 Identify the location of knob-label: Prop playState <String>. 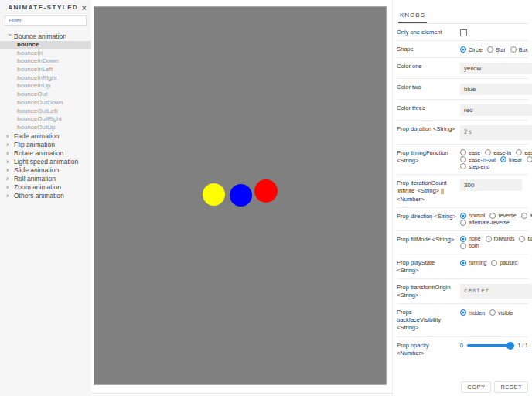
(428, 267).